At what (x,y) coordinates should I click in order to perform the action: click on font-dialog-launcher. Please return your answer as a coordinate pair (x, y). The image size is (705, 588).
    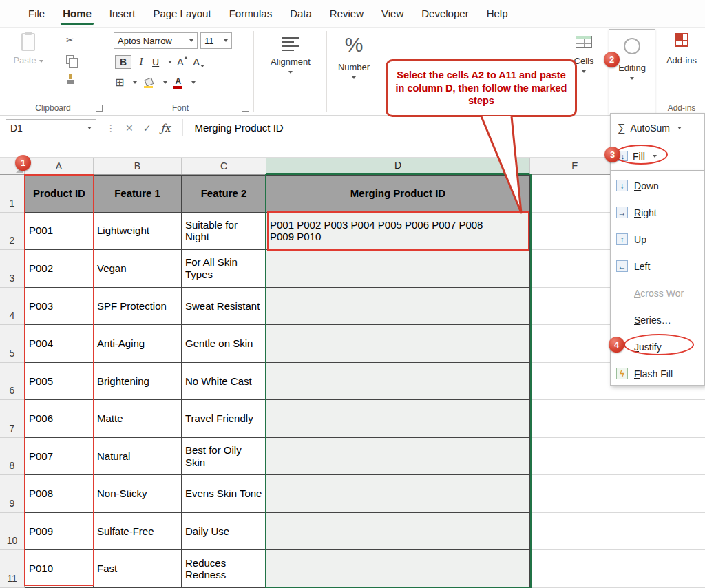
    Looking at the image, I should click on (246, 108).